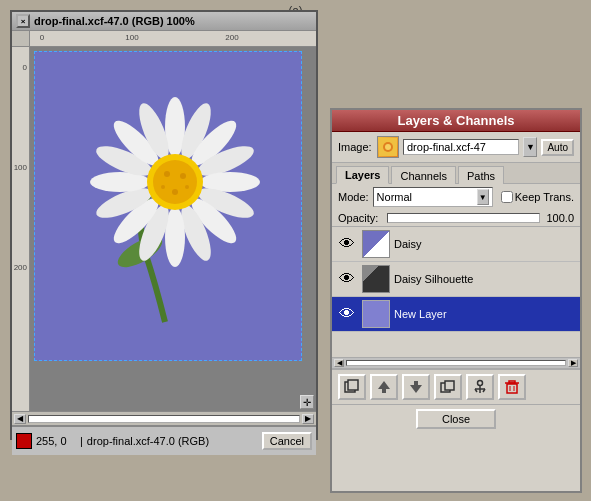  I want to click on layer-name-silhouette: Daisy Silhouette, so click(485, 279).